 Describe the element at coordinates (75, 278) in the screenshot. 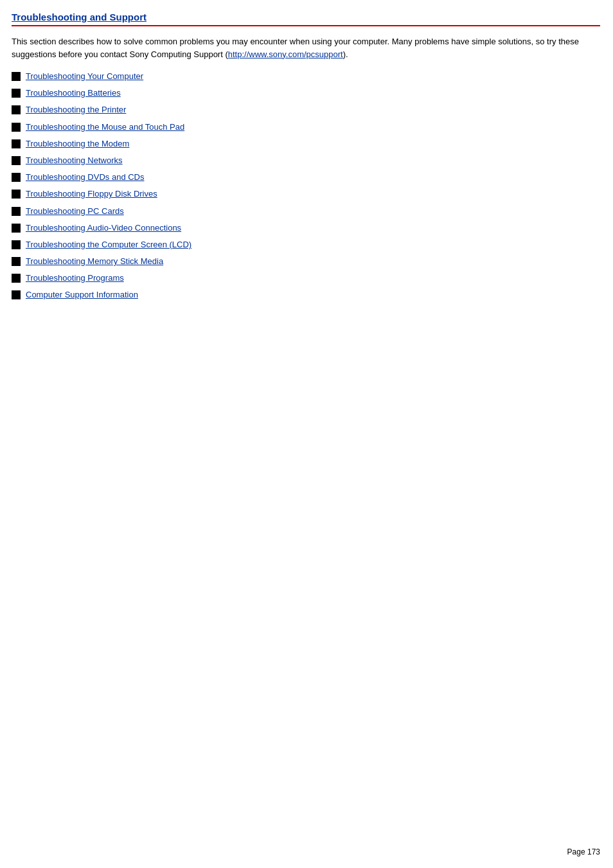

I see `troubleshooting-link-12: Troubleshooting Programs` at that location.